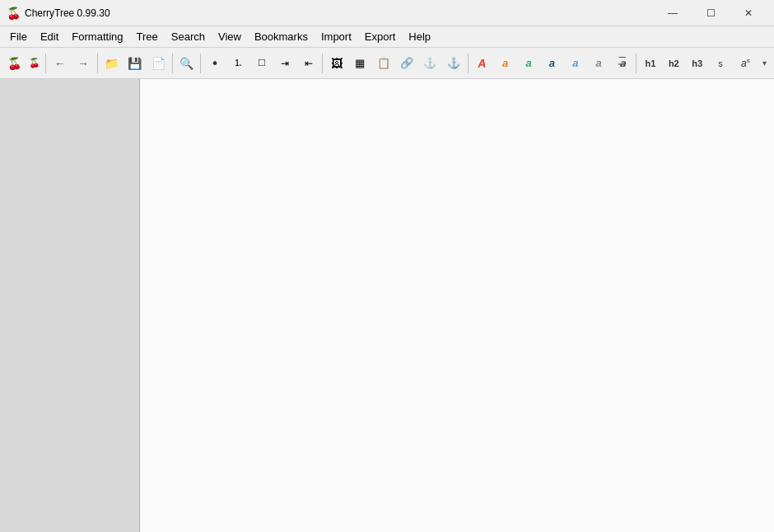 The image size is (774, 532). I want to click on app-icon: 🍒, so click(13, 13).